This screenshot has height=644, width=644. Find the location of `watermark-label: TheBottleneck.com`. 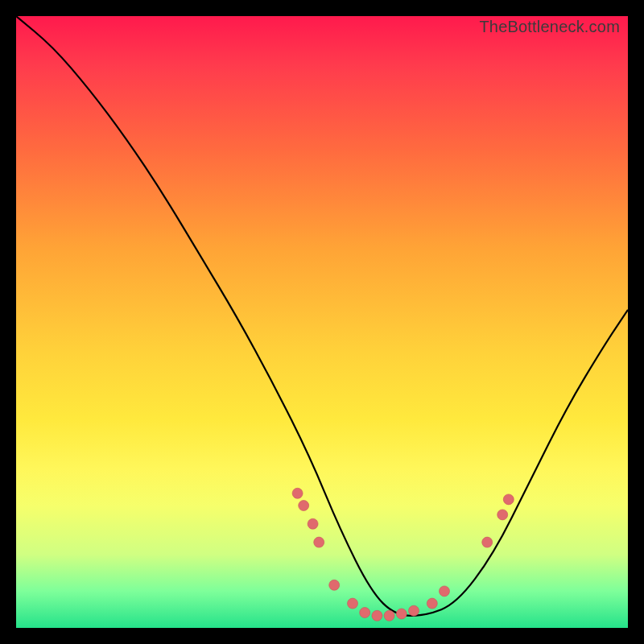

watermark-label: TheBottleneck.com is located at coordinates (549, 27).